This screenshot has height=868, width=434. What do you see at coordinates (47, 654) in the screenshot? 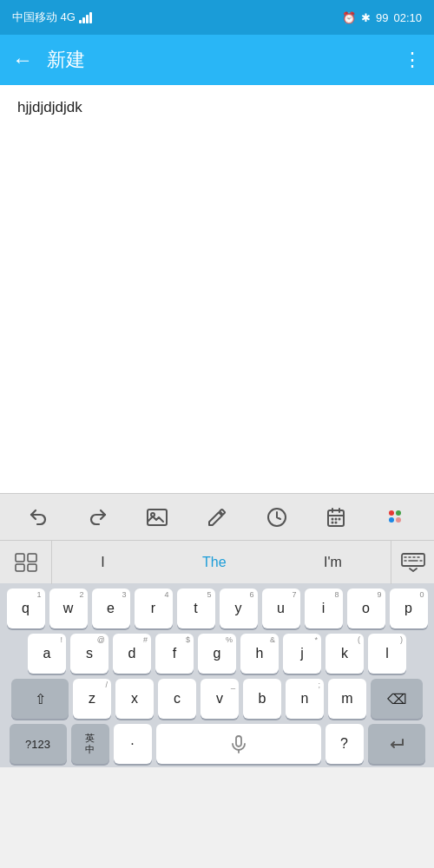
I see `key-a: !a` at bounding box center [47, 654].